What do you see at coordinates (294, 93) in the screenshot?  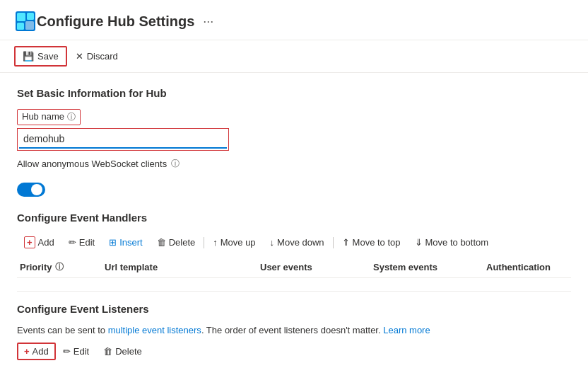 I see `basic-info-title: Set Basic Information for Hub` at bounding box center [294, 93].